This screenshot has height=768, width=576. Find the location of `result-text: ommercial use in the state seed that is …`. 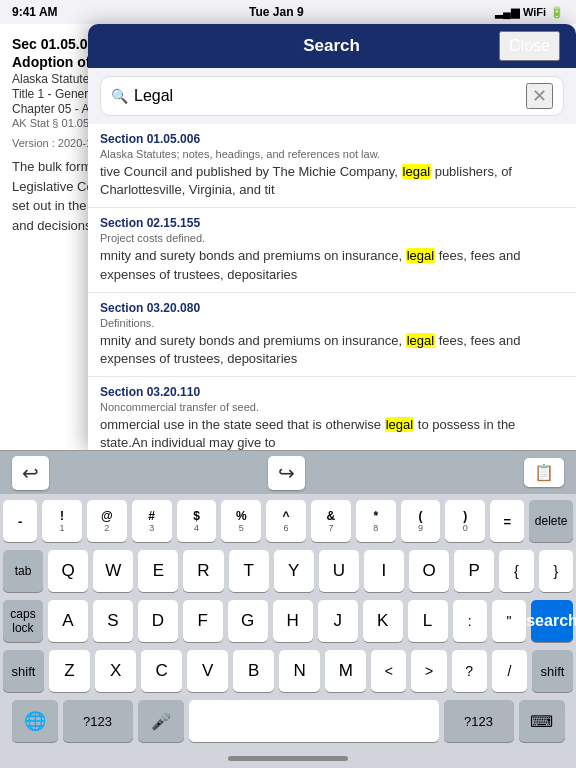

result-text: ommercial use in the state seed that is … is located at coordinates (332, 433).